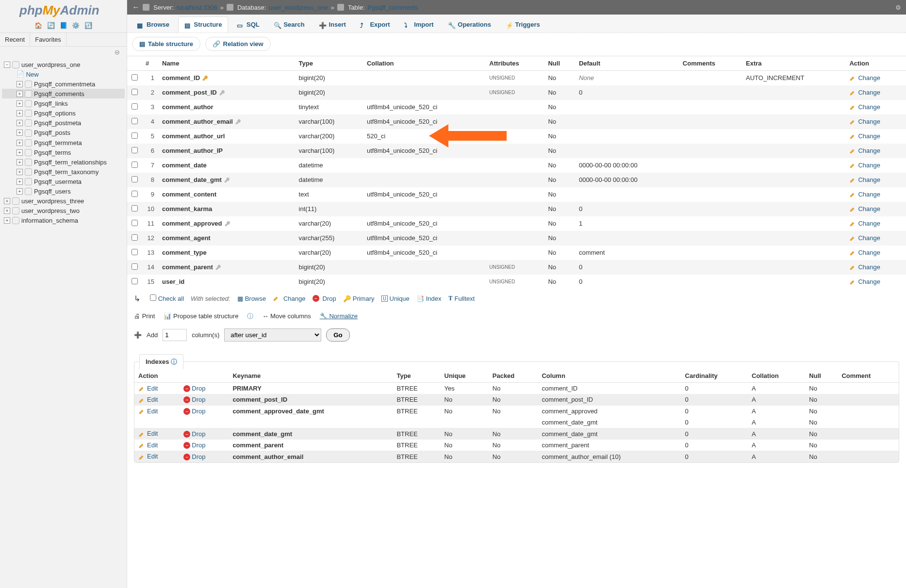 The height and width of the screenshot is (588, 906). What do you see at coordinates (186, 238) in the screenshot?
I see `col-name: comment_agent` at bounding box center [186, 238].